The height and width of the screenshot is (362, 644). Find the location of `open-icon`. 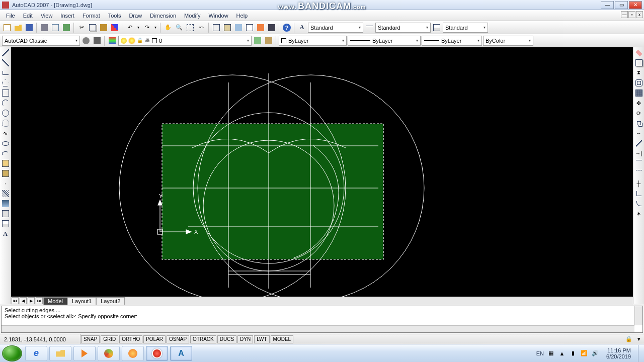

open-icon is located at coordinates (18, 28).